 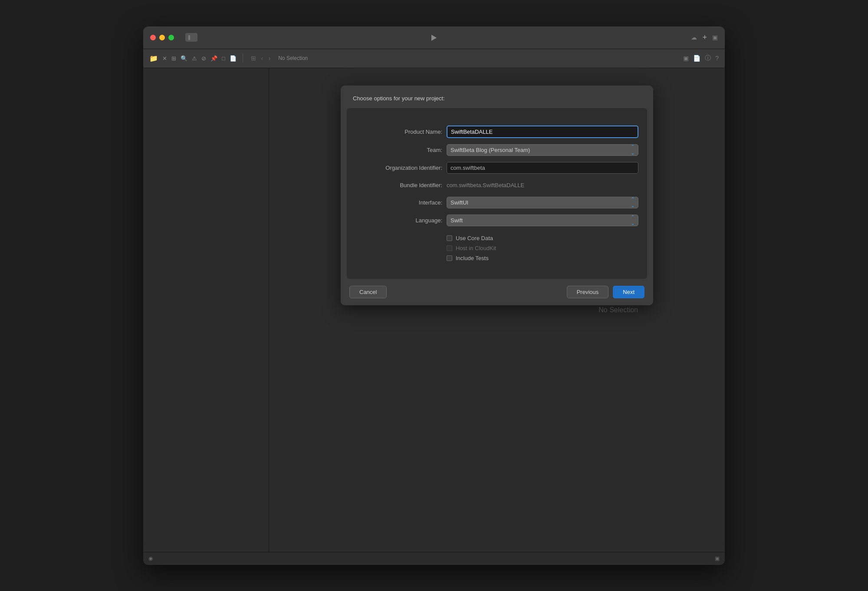 What do you see at coordinates (450, 238) in the screenshot?
I see `use-core-data-checkbox` at bounding box center [450, 238].